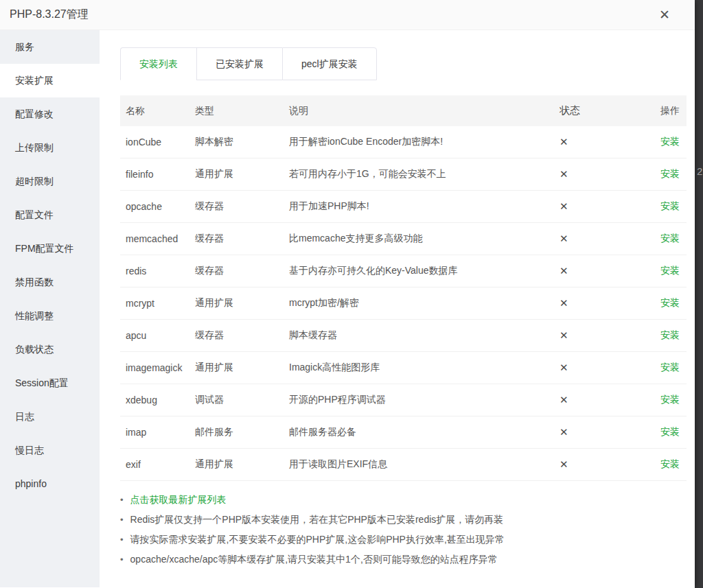  Describe the element at coordinates (424, 368) in the screenshot. I see `extension-description: Imagick高性能图形库` at that location.